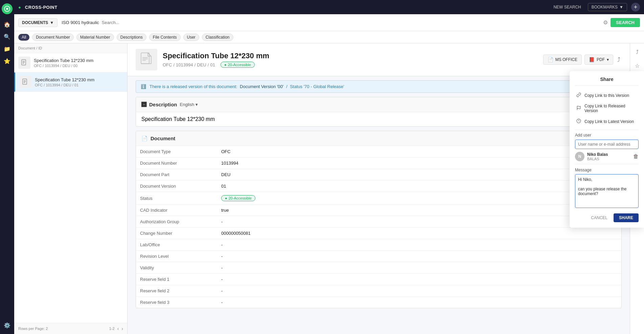 The image size is (644, 334). What do you see at coordinates (582, 60) in the screenshot?
I see `doc-actions: 📄 MS OFFICE 📕 PDF ▾ ⤴` at bounding box center [582, 60].